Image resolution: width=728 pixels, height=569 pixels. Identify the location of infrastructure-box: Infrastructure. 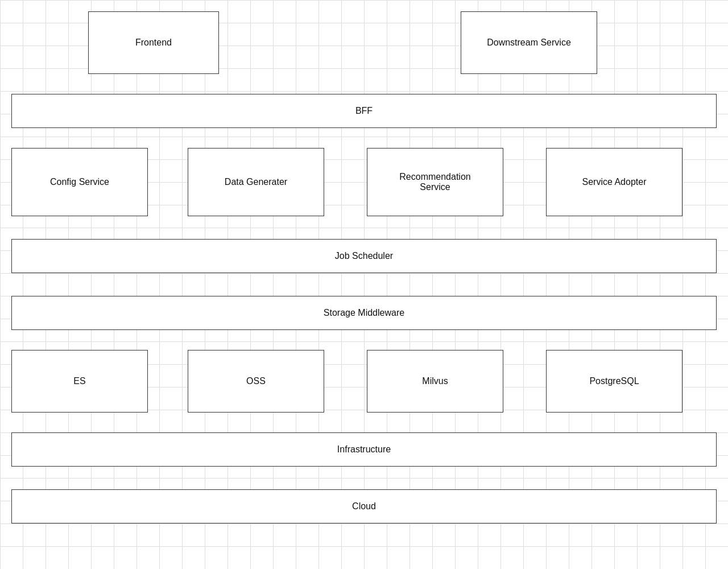
(364, 450).